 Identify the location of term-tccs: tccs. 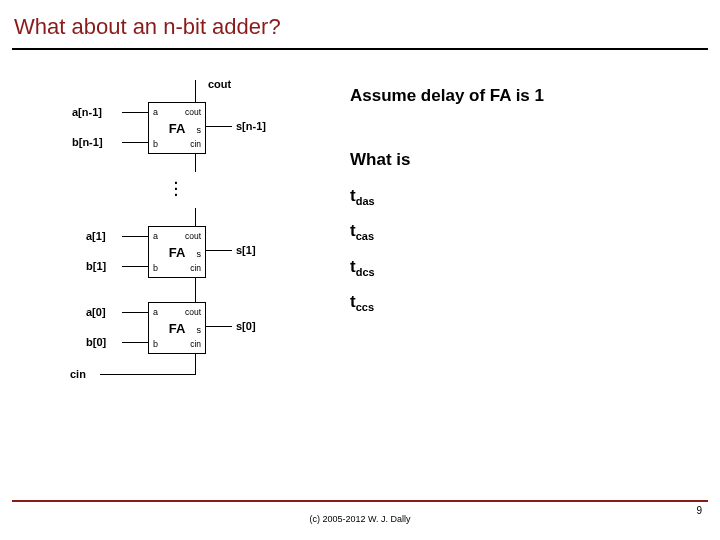
(529, 302).